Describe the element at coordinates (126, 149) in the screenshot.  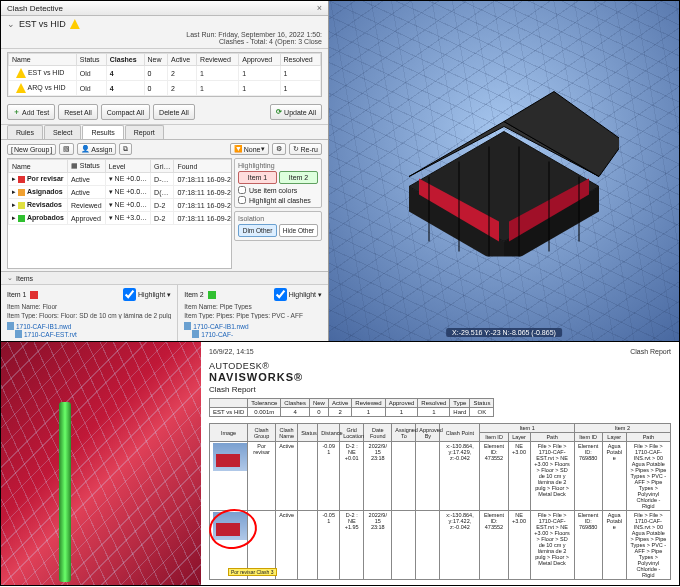
I see `split-button: ⧉` at that location.